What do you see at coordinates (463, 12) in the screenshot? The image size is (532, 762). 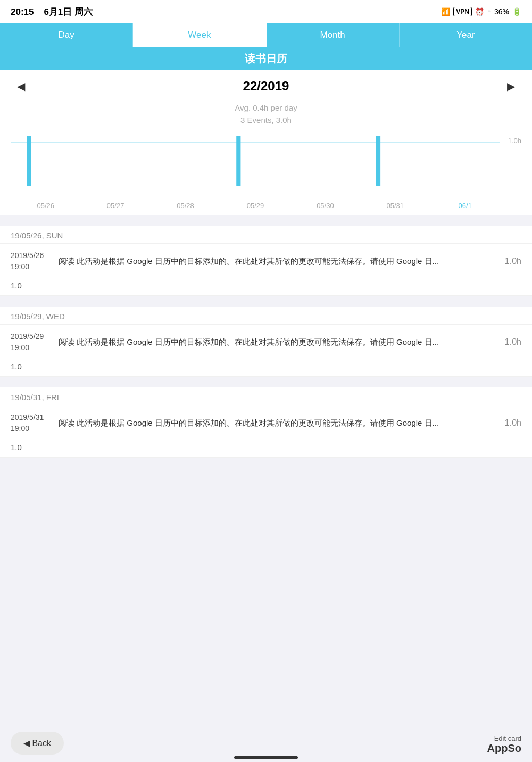 I see `vpn-badge: VPN` at bounding box center [463, 12].